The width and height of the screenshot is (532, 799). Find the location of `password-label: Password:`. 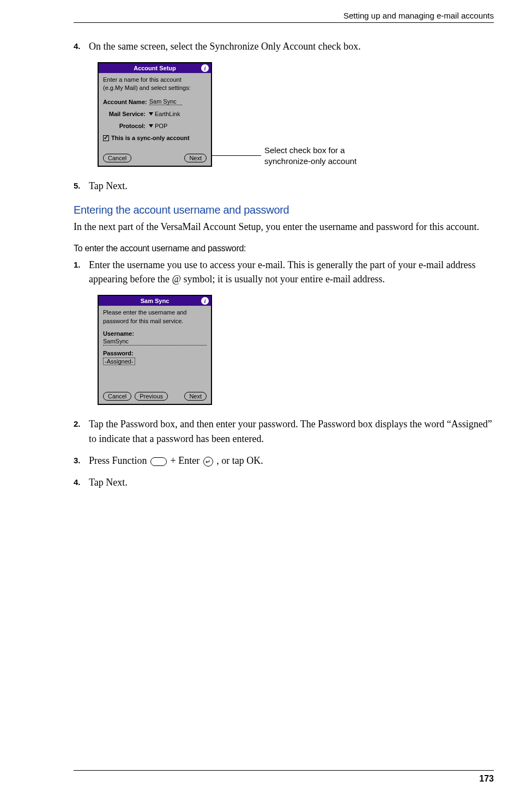

password-label: Password: is located at coordinates (155, 353).